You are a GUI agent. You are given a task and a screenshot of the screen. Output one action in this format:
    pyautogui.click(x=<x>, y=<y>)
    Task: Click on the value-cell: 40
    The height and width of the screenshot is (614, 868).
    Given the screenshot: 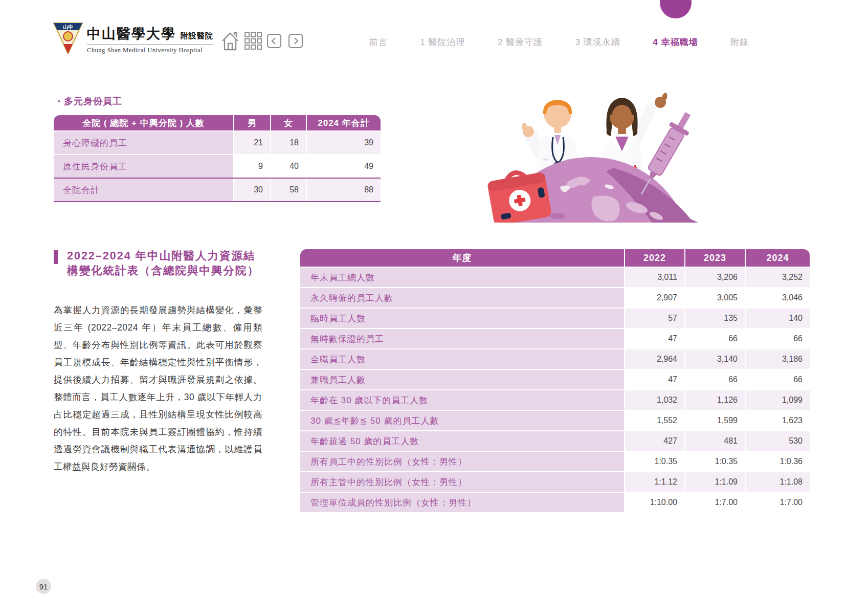 What is the action you would take?
    pyautogui.click(x=288, y=166)
    